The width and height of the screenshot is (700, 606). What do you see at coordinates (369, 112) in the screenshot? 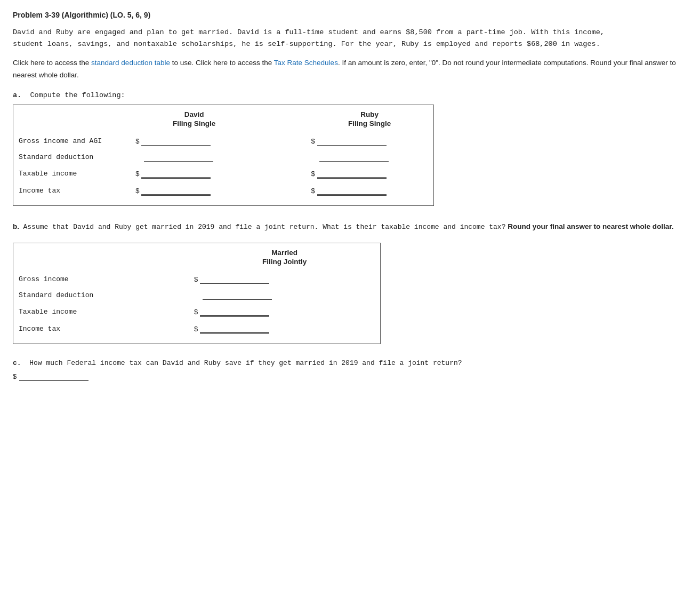
I see `ruby-header: Ruby` at bounding box center [369, 112].